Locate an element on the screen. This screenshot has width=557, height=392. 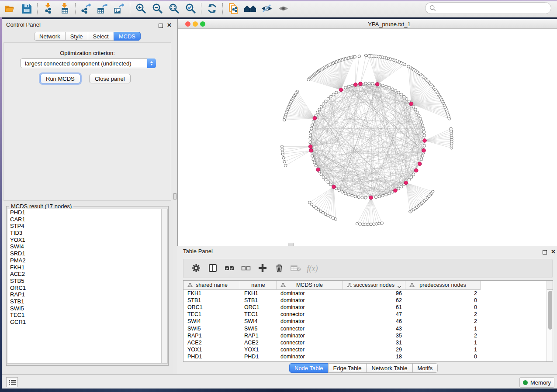
table-row: ACE2ACE2connector311 is located at coordinates (365, 343).